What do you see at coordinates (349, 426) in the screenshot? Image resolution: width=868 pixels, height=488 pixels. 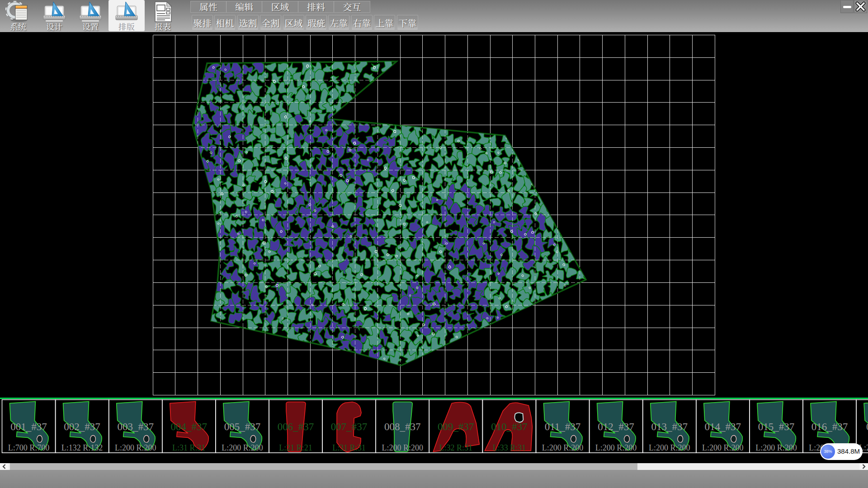 I see `svg-text: 007_#37` at bounding box center [349, 426].